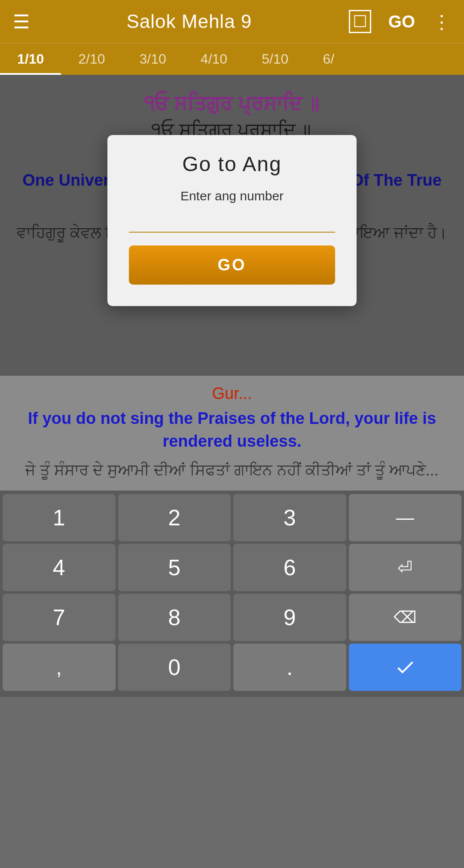 This screenshot has height=868, width=464. Describe the element at coordinates (406, 667) in the screenshot. I see `key-confirm` at that location.